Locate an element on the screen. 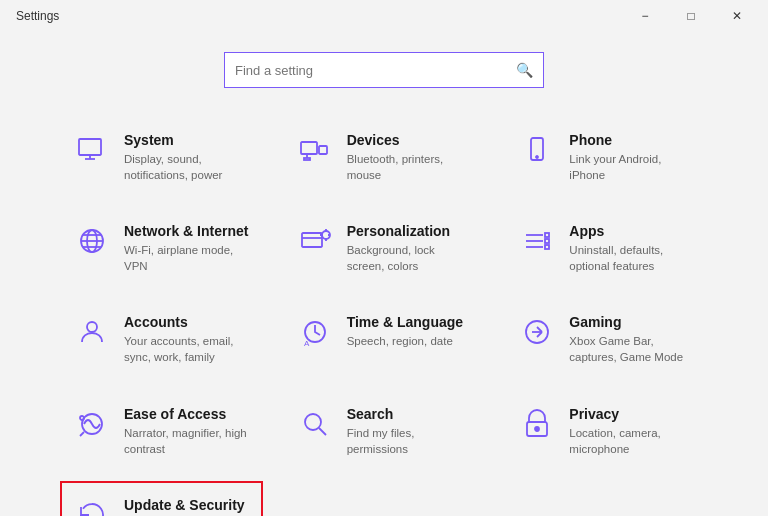 Image resolution: width=768 pixels, height=516 pixels. setting-title-devices: Devices is located at coordinates (410, 140).